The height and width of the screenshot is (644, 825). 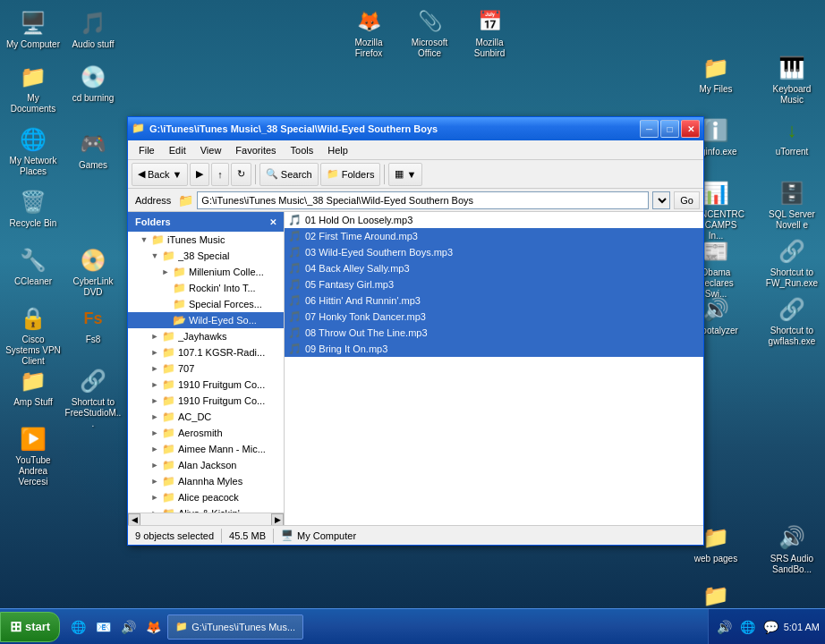 What do you see at coordinates (33, 30) in the screenshot?
I see `desktop-icon-my-computer: 🖥️ My Computer` at bounding box center [33, 30].